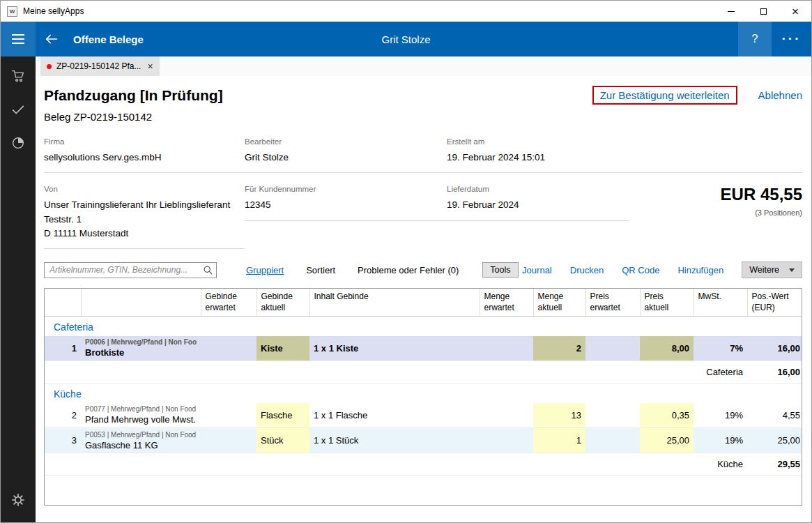  I want to click on current-user: Grit Stolze, so click(406, 39).